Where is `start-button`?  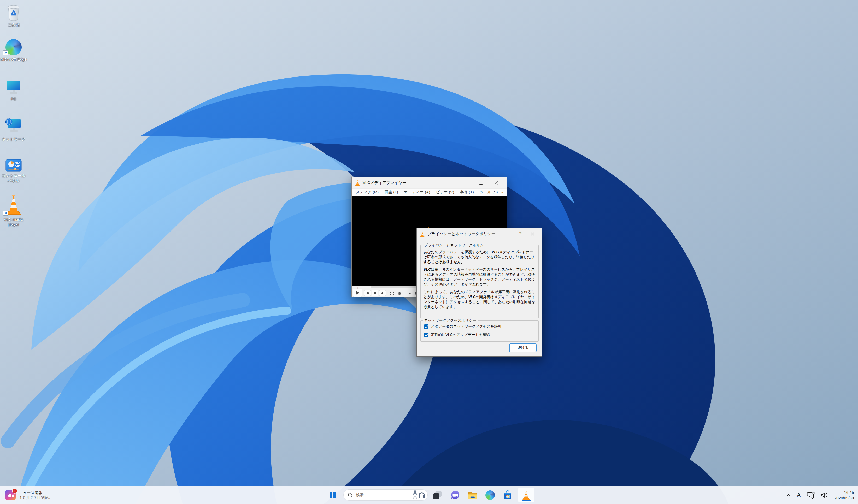
start-button is located at coordinates (333, 495).